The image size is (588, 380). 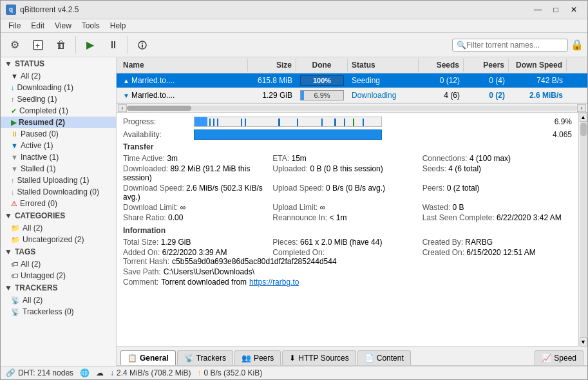 What do you see at coordinates (31, 76) in the screenshot?
I see `sidebar-item-all-label: All (2)` at bounding box center [31, 76].